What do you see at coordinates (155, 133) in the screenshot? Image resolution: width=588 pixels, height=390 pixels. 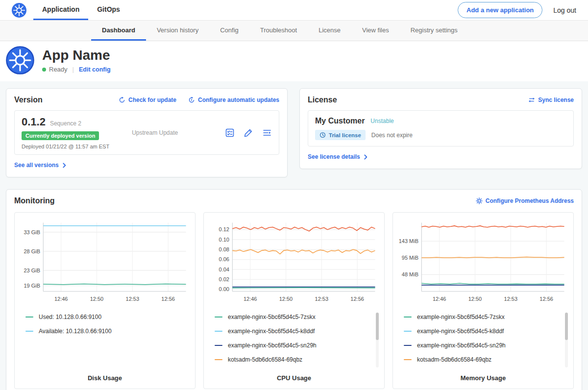 I see `upstream-update-label: Upstream Update` at bounding box center [155, 133].